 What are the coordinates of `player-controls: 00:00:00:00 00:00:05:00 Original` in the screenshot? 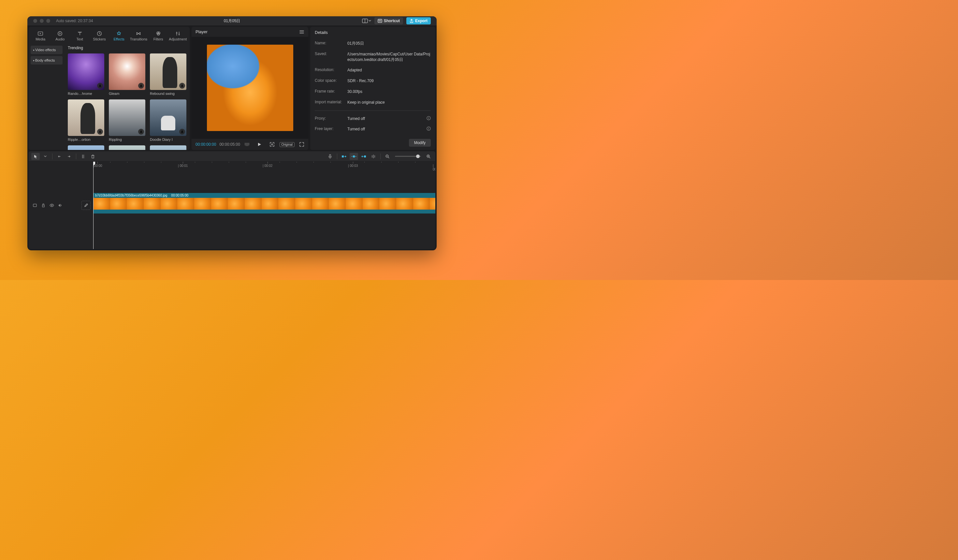 It's located at (250, 144).